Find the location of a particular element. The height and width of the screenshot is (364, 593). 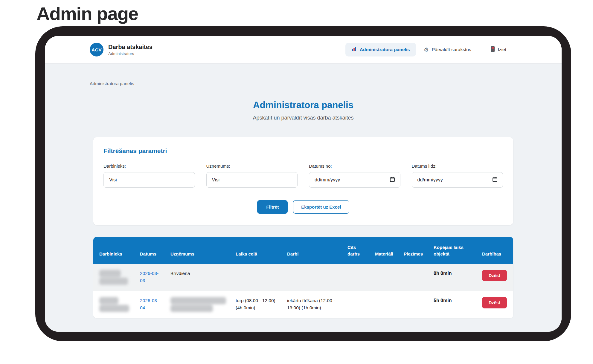

date-to-input: dd/mm/yyyy is located at coordinates (458, 180).